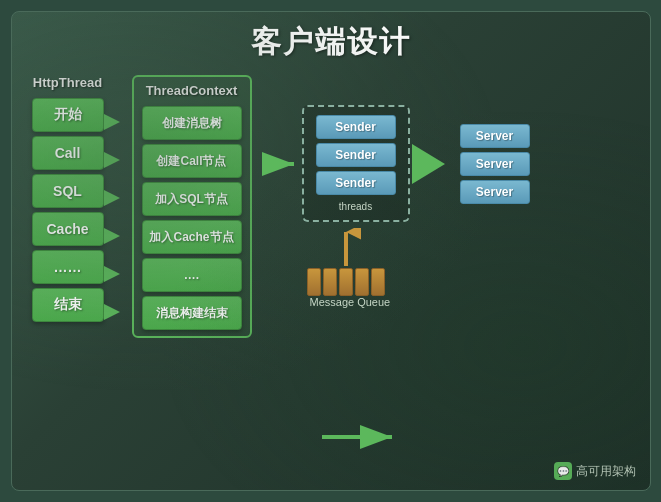 Image resolution: width=661 pixels, height=502 pixels. I want to click on server-box-2: Server, so click(495, 164).